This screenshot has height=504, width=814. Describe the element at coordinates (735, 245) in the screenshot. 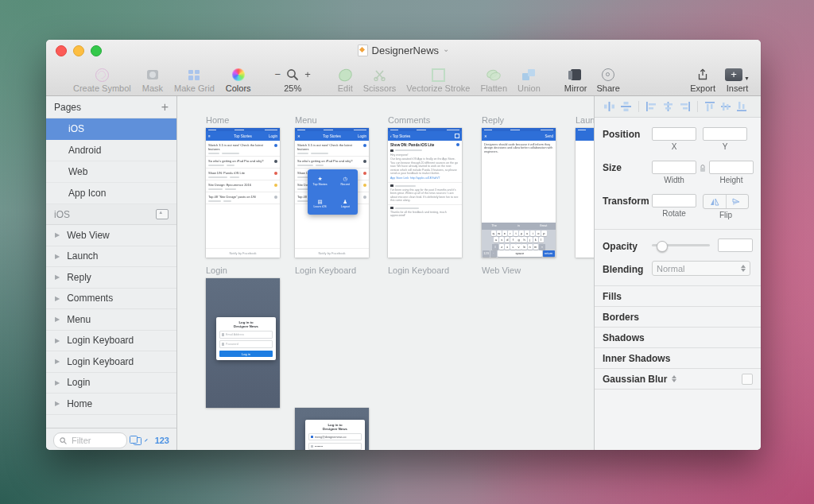

I see `opacity-input` at that location.